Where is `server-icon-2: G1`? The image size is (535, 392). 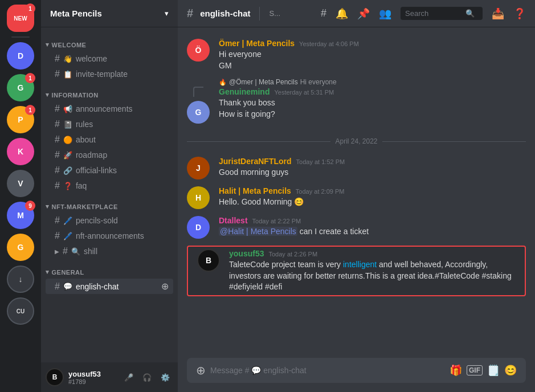 server-icon-2: G1 is located at coordinates (21, 88).